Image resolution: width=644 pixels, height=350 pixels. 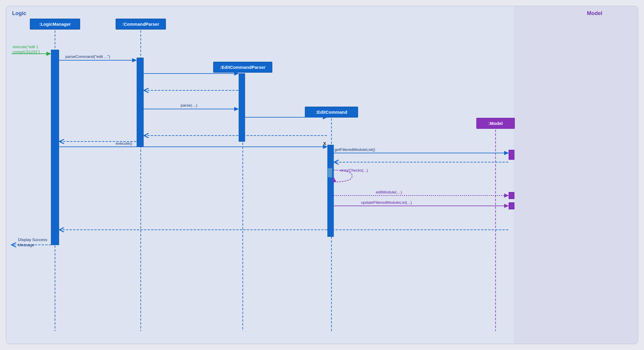 I want to click on logic-region-label: Logic, so click(x=19, y=14).